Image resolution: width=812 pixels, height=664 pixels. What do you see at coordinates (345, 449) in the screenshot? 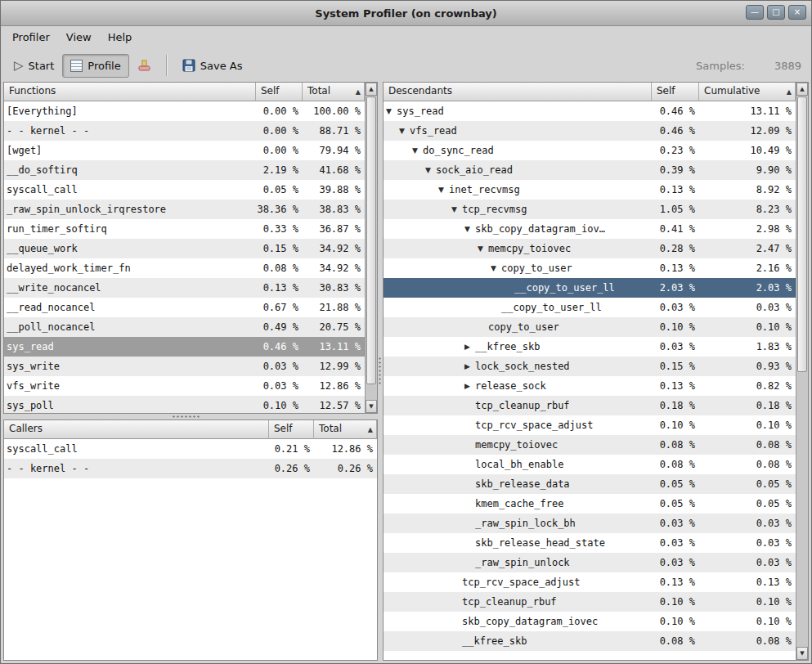
I see `cell-total: 12.86 %` at bounding box center [345, 449].